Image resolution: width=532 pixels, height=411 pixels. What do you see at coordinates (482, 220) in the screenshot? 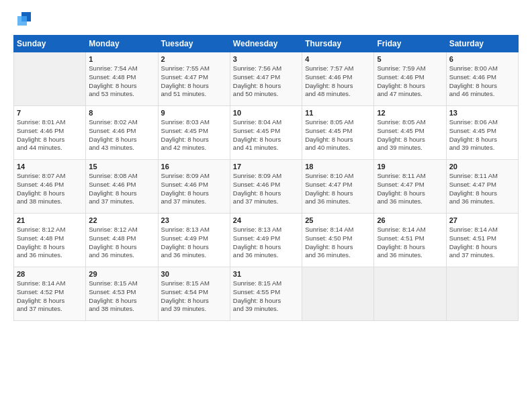
I see `day-number: 27` at bounding box center [482, 220].